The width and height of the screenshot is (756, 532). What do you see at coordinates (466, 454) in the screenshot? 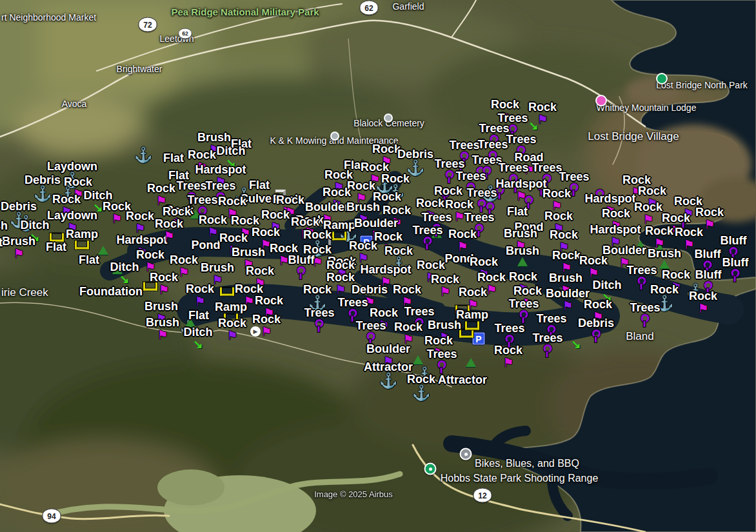
I see `pin-gray-poi-icon` at bounding box center [466, 454].